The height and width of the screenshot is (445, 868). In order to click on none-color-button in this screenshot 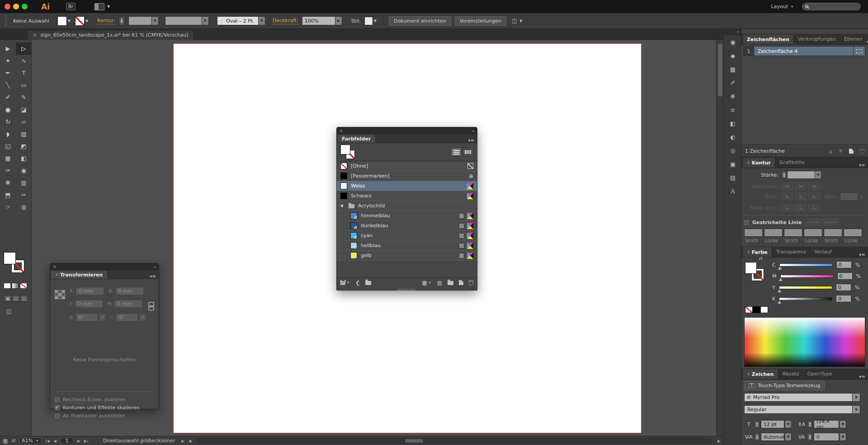, I will do `click(749, 310)`.